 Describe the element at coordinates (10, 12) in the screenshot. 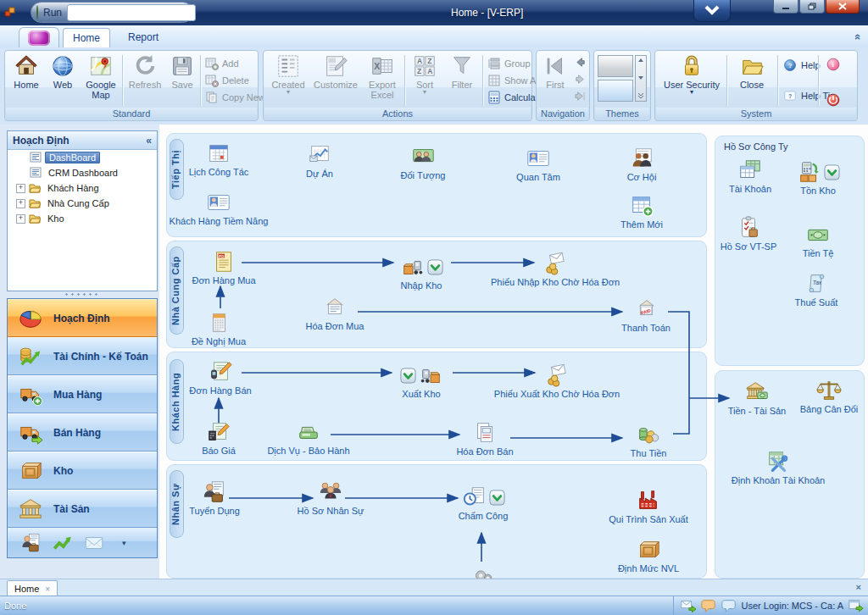

I see `app-icon` at that location.